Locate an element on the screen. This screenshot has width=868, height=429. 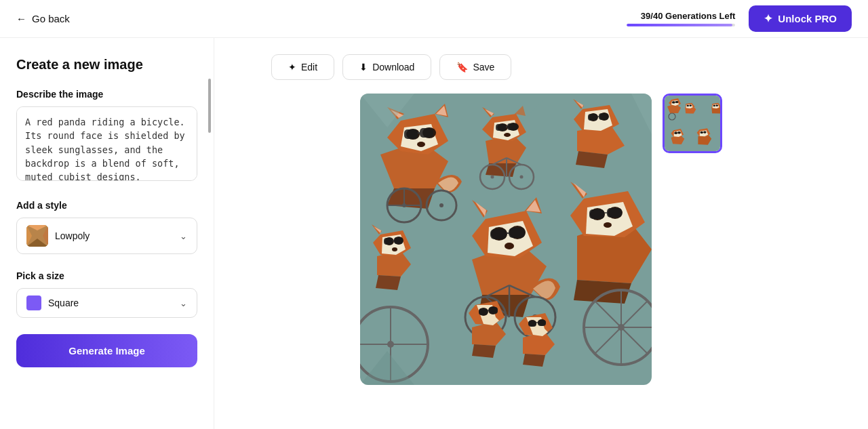
header: ← Go back 39/40 Generations Left ✦ Unloc… is located at coordinates (434, 19).